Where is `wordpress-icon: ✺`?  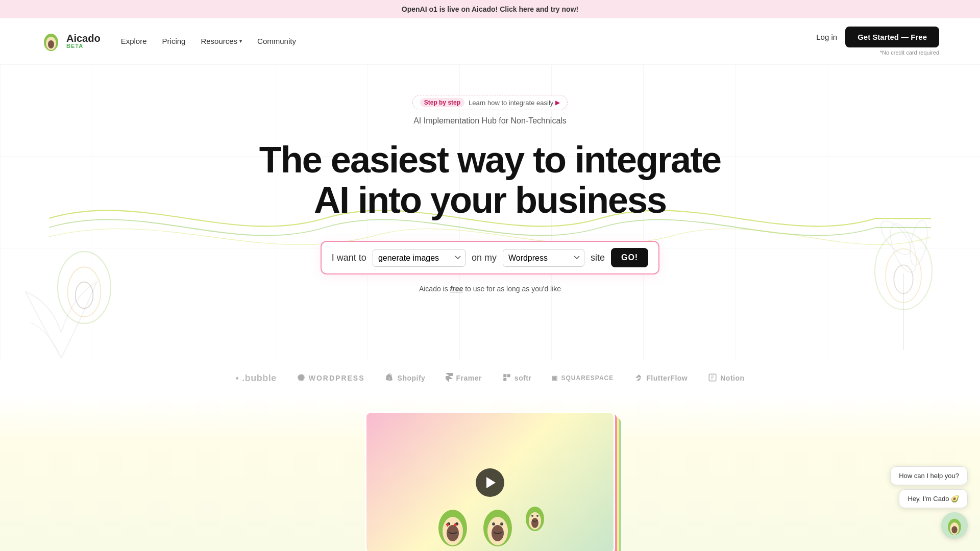 wordpress-icon: ✺ is located at coordinates (301, 378).